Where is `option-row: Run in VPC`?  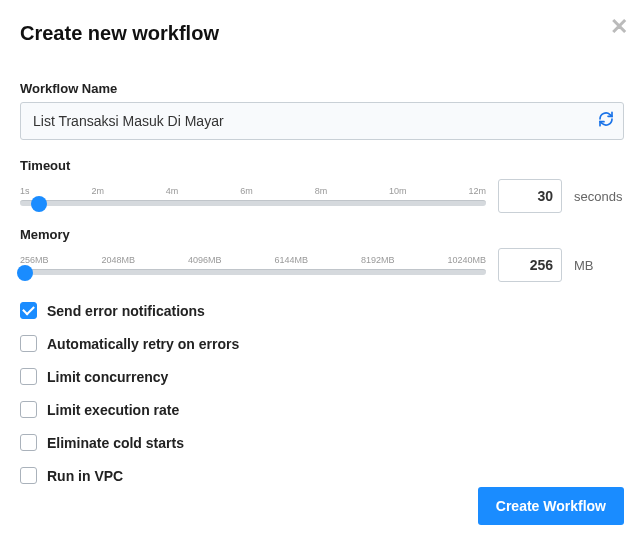 option-row: Run in VPC is located at coordinates (322, 476).